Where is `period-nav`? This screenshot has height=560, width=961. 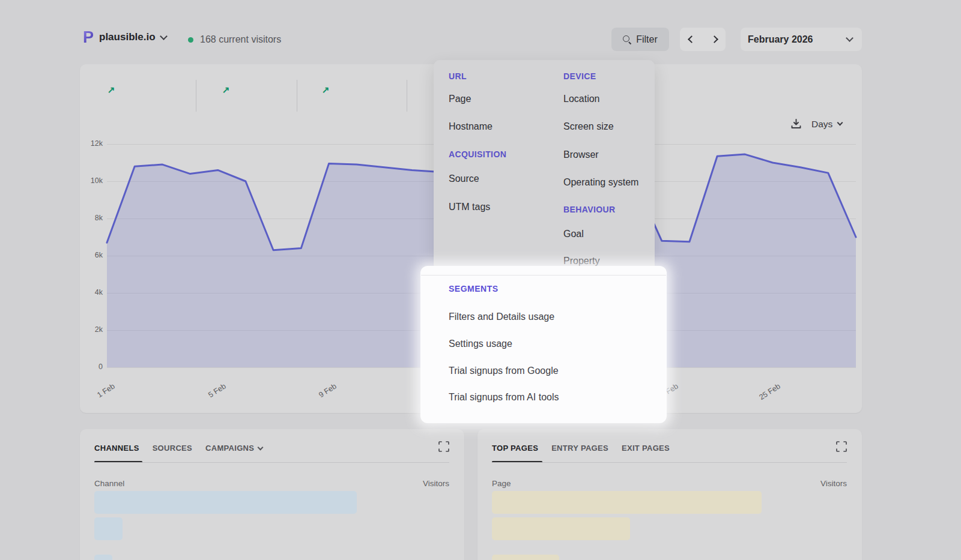 period-nav is located at coordinates (703, 40).